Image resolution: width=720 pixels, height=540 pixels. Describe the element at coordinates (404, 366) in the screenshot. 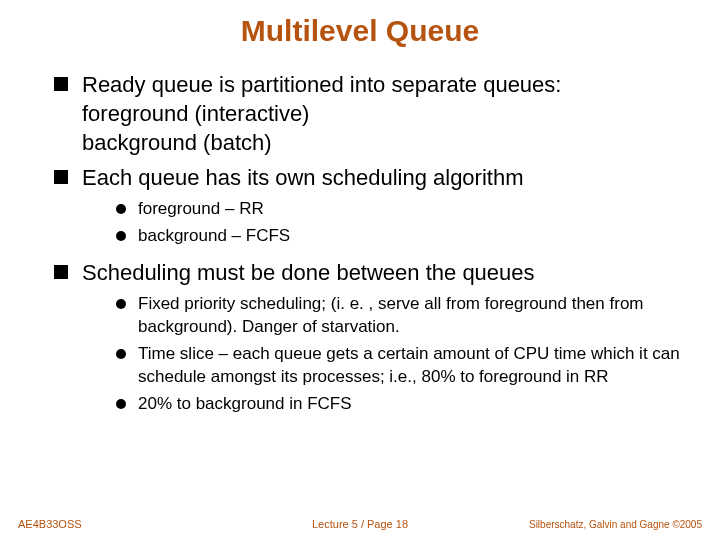

I see `sub-bullet-item: Time slice – each queue gets a certain a…` at that location.